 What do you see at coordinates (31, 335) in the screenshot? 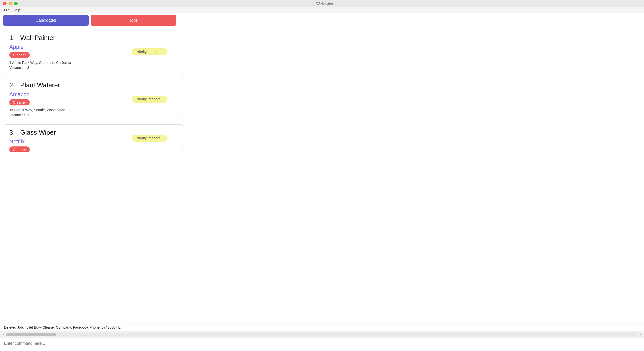
I see `scroll-thumb` at bounding box center [31, 335].